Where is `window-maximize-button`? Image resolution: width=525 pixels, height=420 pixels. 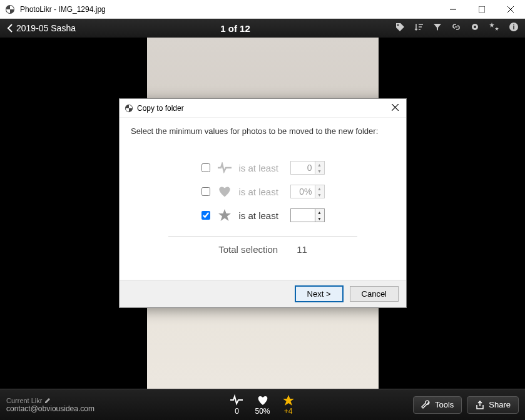 window-maximize-button is located at coordinates (482, 9).